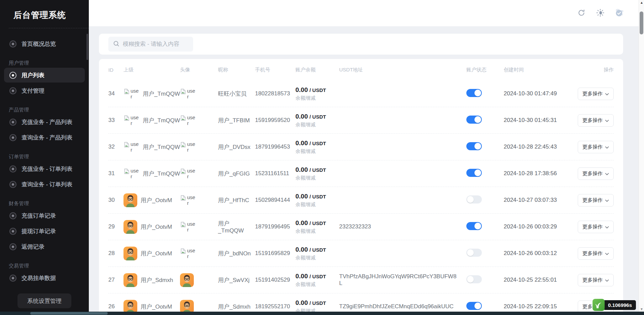 This screenshot has height=315, width=644. What do you see at coordinates (44, 44) in the screenshot?
I see `sidebar-item: 首页概况总览` at bounding box center [44, 44].